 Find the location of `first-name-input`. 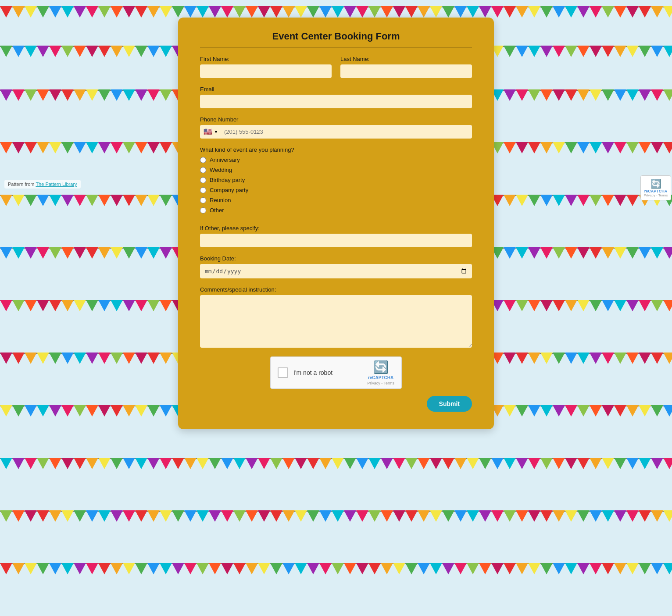

first-name-input is located at coordinates (266, 71).